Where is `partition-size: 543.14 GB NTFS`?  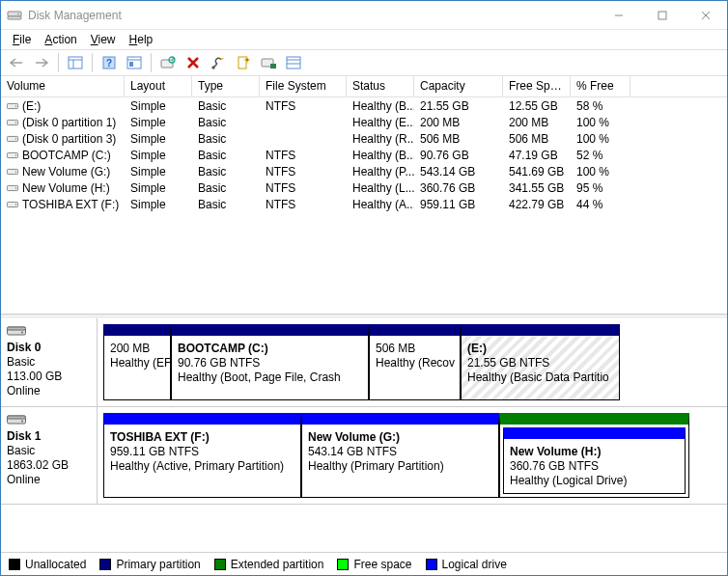 partition-size: 543.14 GB NTFS is located at coordinates (400, 452).